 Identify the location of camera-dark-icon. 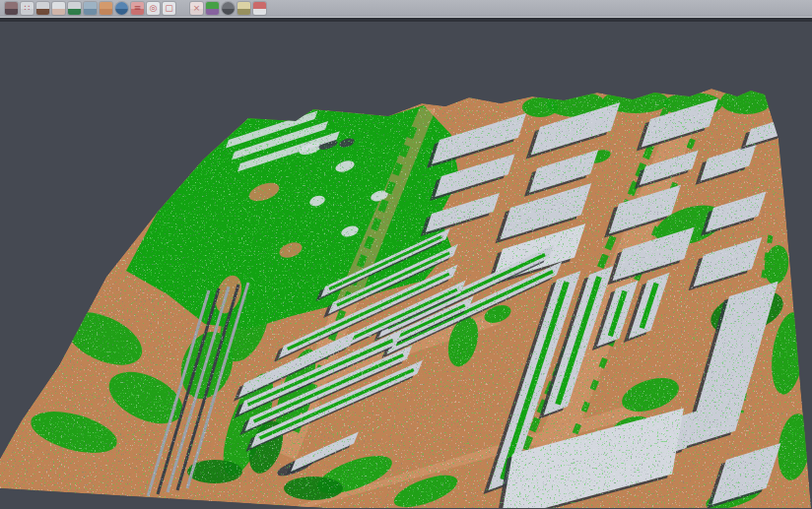
(229, 8).